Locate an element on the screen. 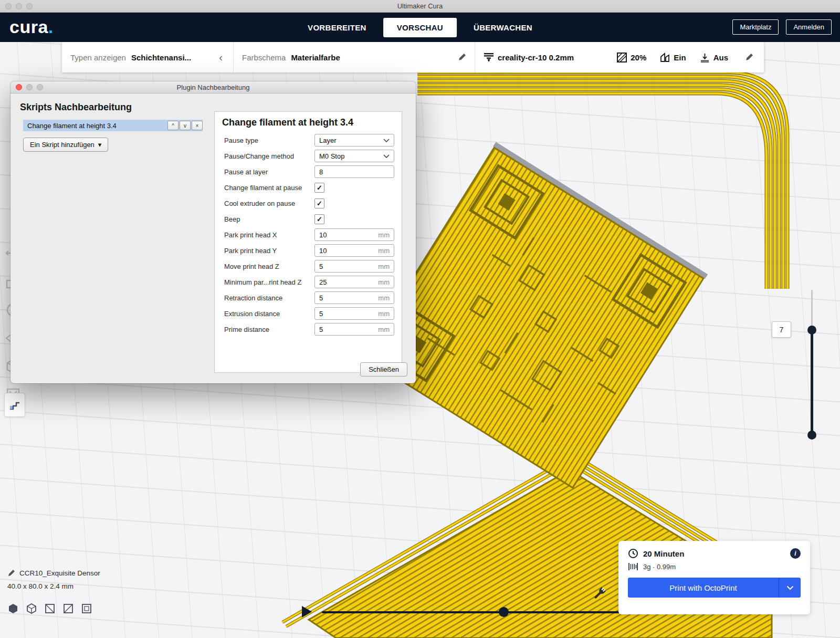 This screenshot has width=840, height=638. filament-icon is located at coordinates (633, 567).